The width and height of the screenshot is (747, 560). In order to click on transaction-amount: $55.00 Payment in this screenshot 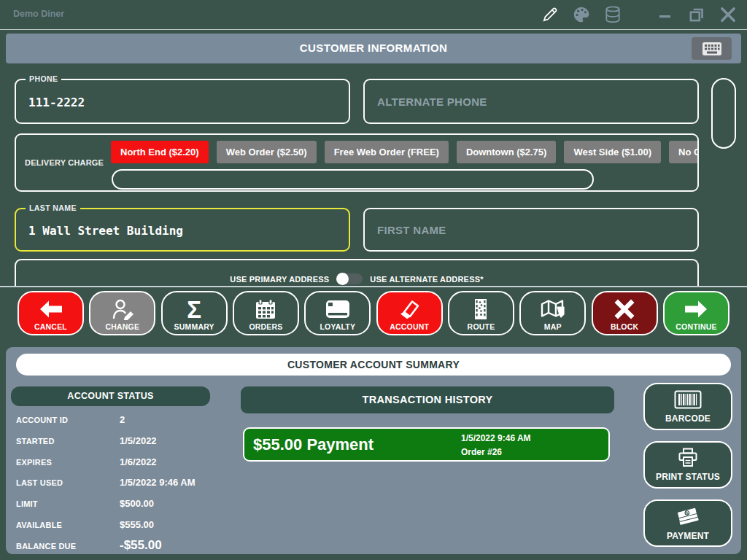, I will do `click(314, 445)`.